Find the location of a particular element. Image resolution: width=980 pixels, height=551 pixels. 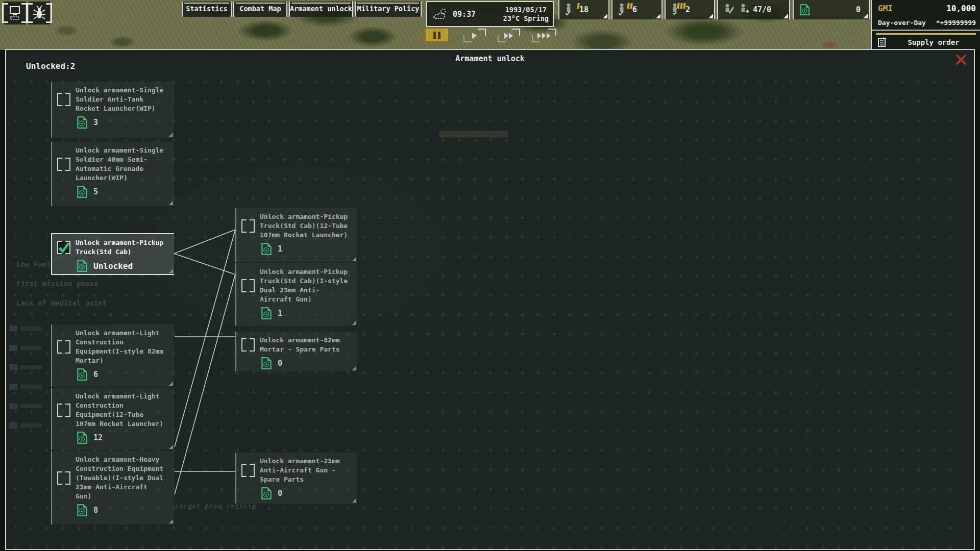

soldier-rank3-icon is located at coordinates (676, 10).